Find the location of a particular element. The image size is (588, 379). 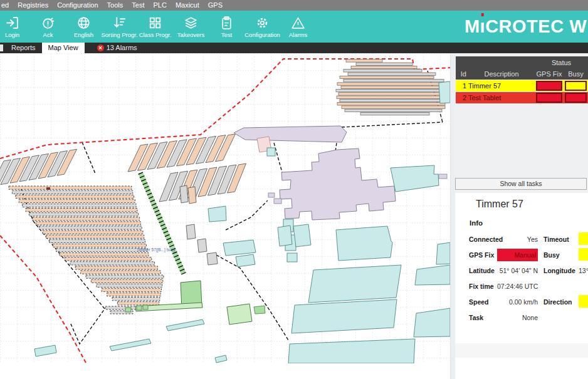

connected-value: Yes is located at coordinates (518, 239).